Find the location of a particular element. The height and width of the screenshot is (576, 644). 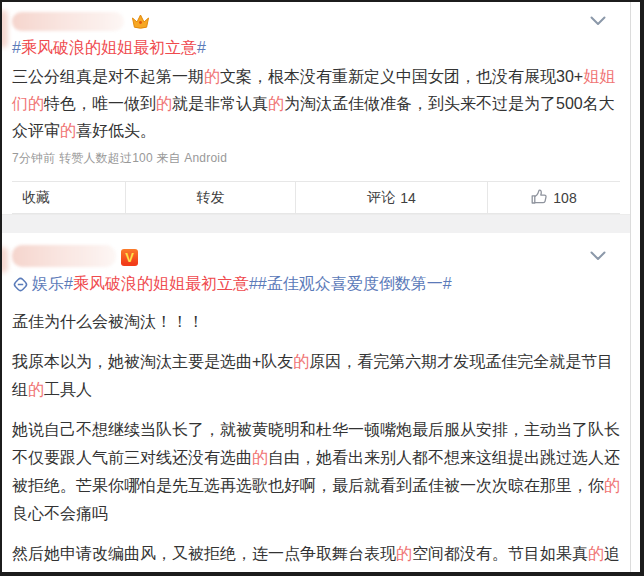

post-paragraph: 然后她申请改编曲风，又被拒绝，连一点争取舞台表现的空间都没有。节目如果真的追求所… is located at coordinates (316, 558).